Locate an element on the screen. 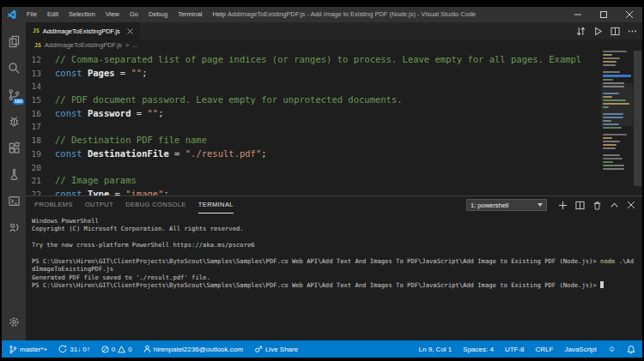 Image resolution: width=644 pixels, height=361 pixels. close-window-button is located at coordinates (629, 15).